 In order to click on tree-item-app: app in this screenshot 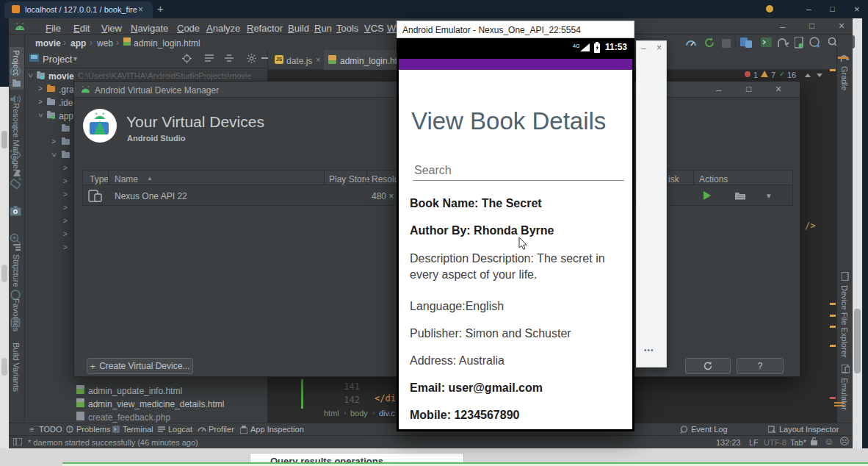, I will do `click(66, 116)`.